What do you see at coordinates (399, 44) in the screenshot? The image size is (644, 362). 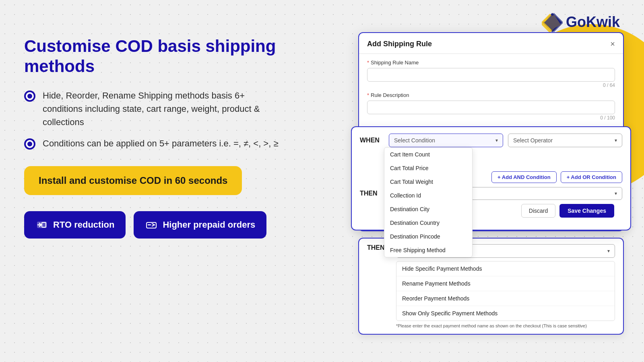 I see `dialog-title: Add Shipping Rule` at bounding box center [399, 44].